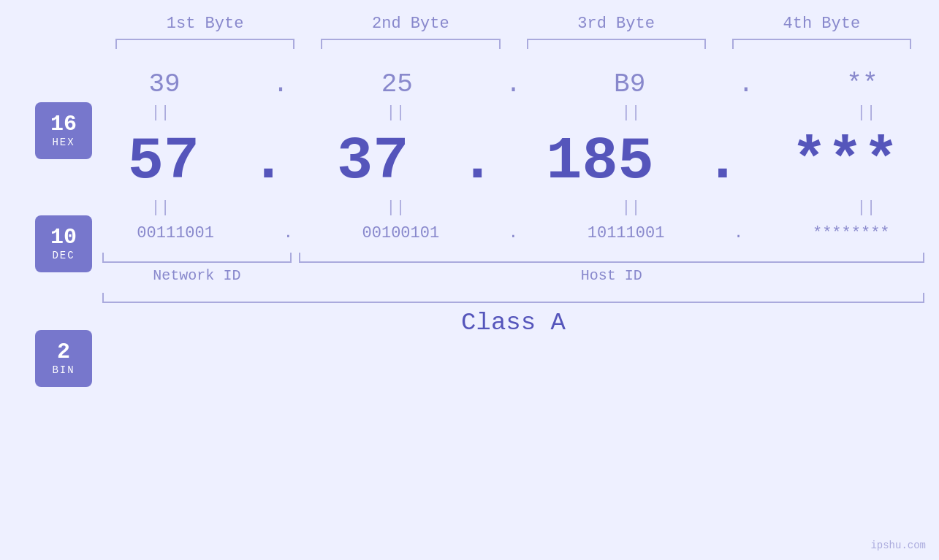 This screenshot has width=939, height=560. What do you see at coordinates (398, 85) in the screenshot?
I see `hex-byte2: 25` at bounding box center [398, 85].